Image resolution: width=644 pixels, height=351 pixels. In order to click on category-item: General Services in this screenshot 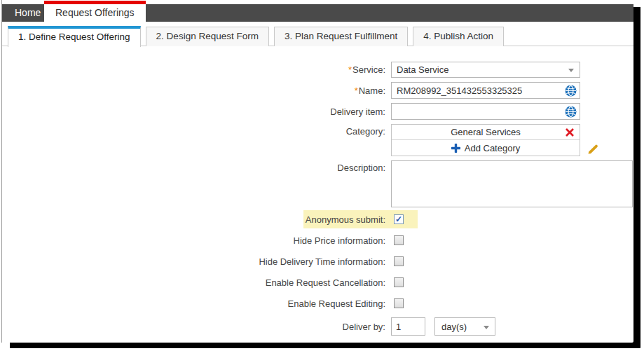, I will do `click(486, 132)`.